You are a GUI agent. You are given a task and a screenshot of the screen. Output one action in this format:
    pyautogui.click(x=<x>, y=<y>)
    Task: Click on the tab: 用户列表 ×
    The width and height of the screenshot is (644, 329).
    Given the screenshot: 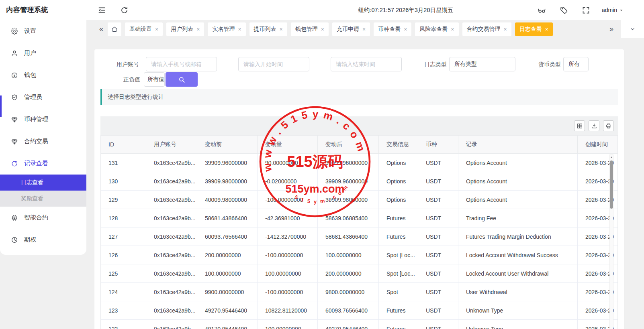 What is the action you would take?
    pyautogui.click(x=185, y=29)
    